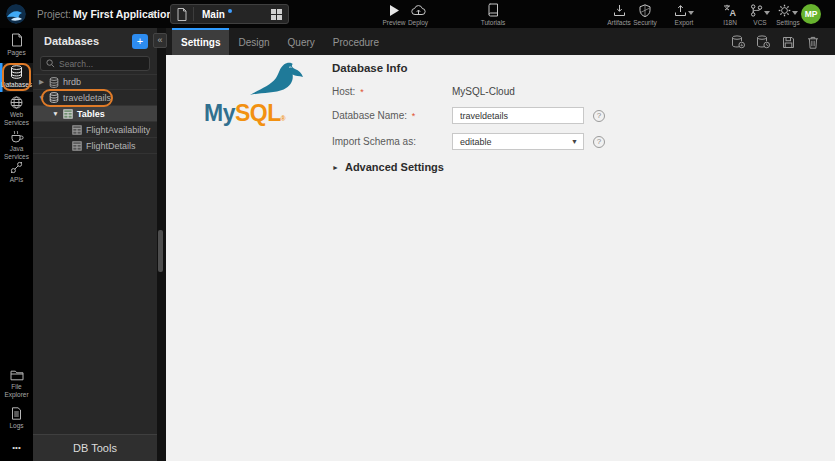 The height and width of the screenshot is (461, 835). What do you see at coordinates (42, 82) in the screenshot?
I see `chevron-right-icon: ▶` at bounding box center [42, 82].